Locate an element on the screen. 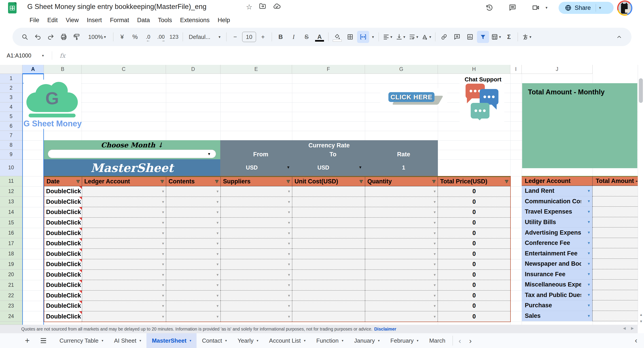 The width and height of the screenshot is (644, 348). tab-mastersheet: MasterSheet▾ is located at coordinates (172, 340).